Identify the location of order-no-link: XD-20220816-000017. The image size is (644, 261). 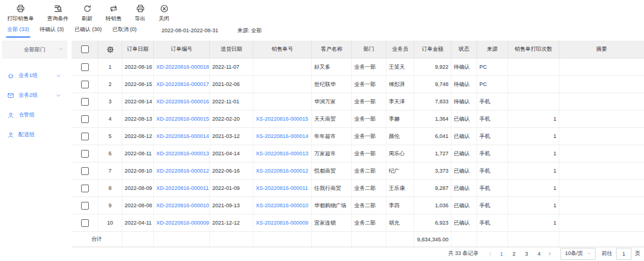
(182, 84).